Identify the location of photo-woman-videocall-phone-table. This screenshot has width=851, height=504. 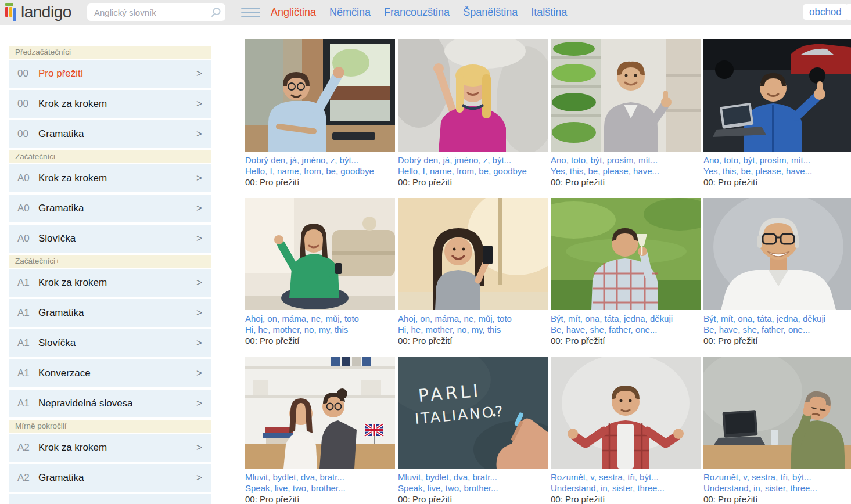
(473, 254).